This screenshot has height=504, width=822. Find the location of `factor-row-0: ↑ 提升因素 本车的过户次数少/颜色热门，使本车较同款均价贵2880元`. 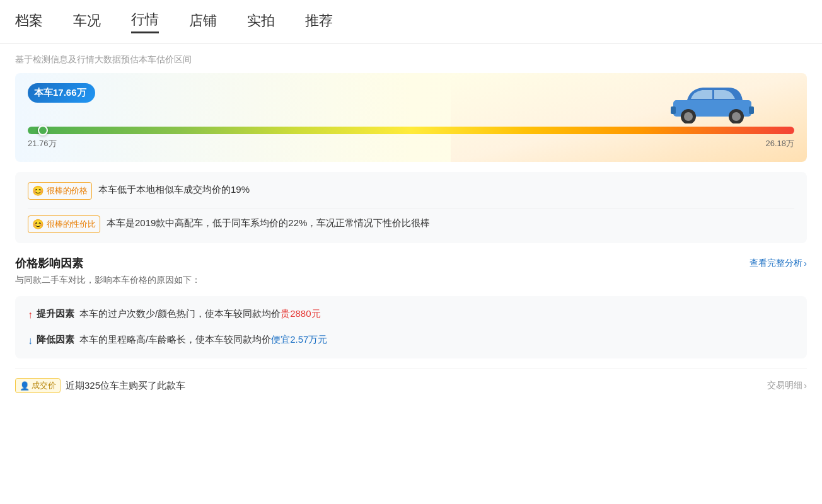

factor-row-0: ↑ 提升因素 本车的过户次数少/颜色热门，使本车较同款均价贵2880元 is located at coordinates (411, 315).